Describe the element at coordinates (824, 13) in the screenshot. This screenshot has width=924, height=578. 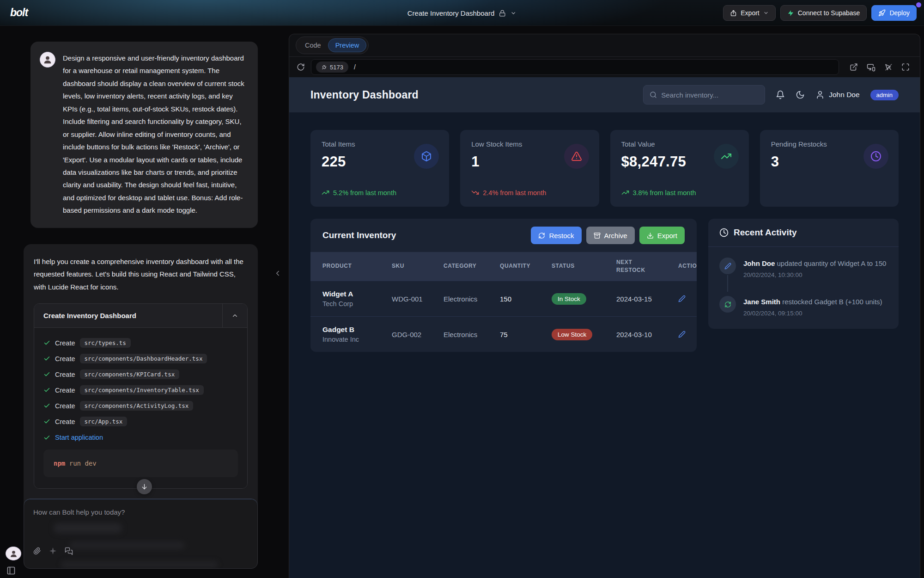
I see `connect-supabase-button: Connect to Supabase` at that location.